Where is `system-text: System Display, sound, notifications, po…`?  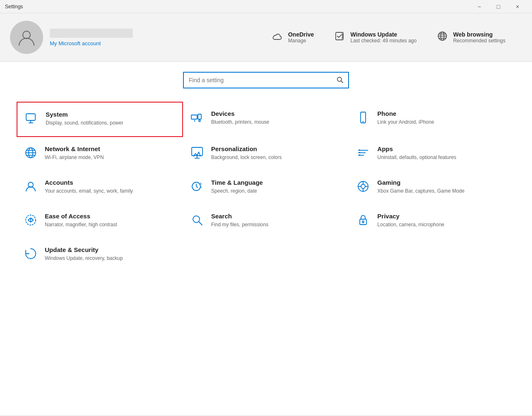
system-text: System Display, sound, notifications, po… is located at coordinates (85, 119).